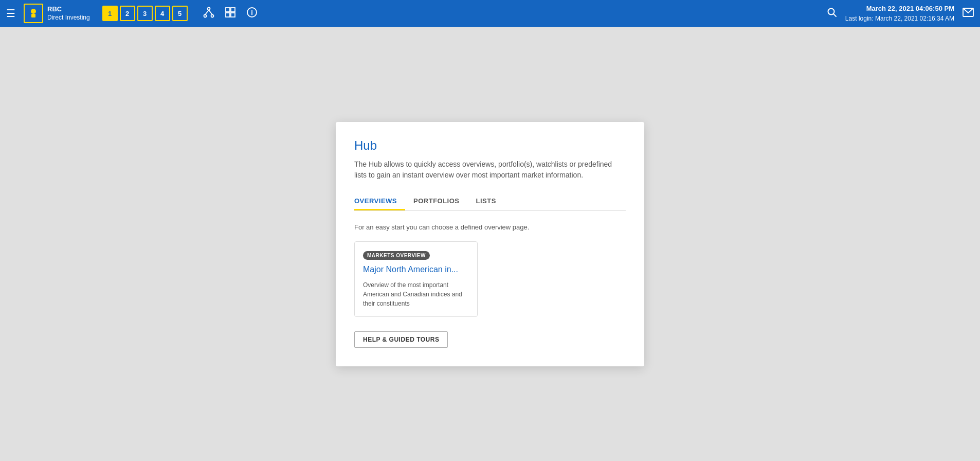 The height and width of the screenshot is (461, 980). I want to click on nav-tab-3: 3, so click(145, 13).